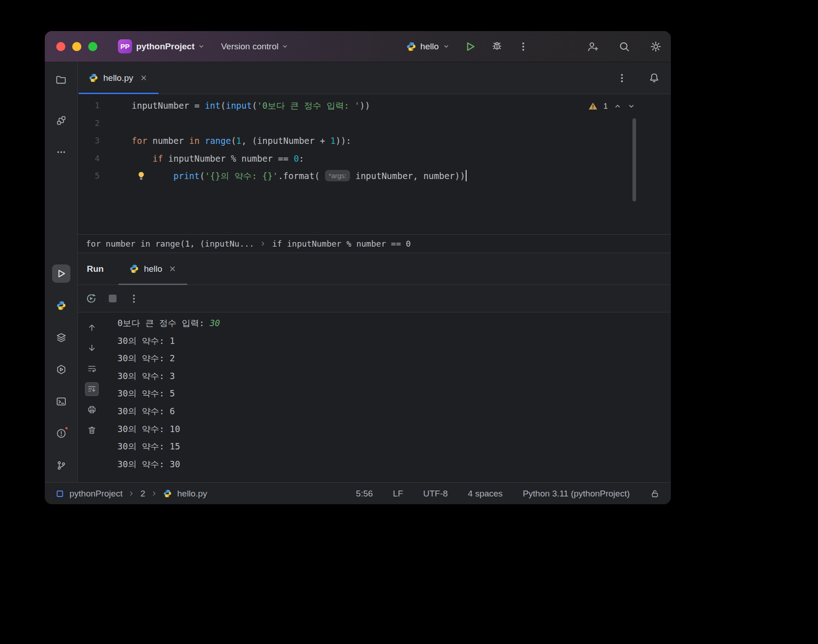 The height and width of the screenshot is (644, 818). What do you see at coordinates (158, 158) in the screenshot?
I see `code-token: if` at bounding box center [158, 158].